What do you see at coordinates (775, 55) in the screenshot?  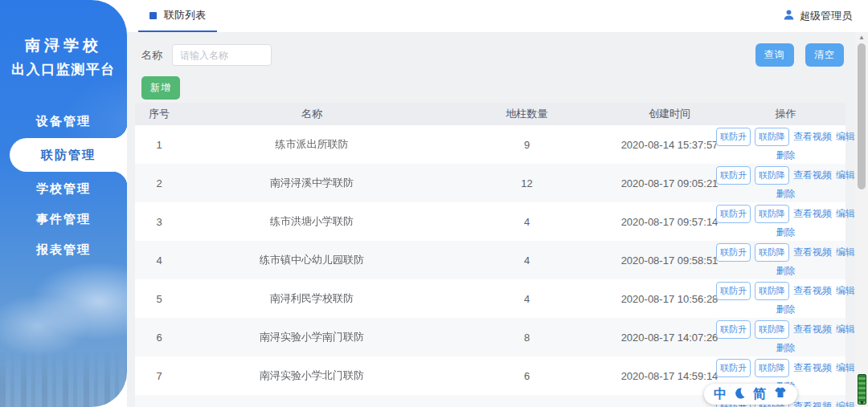 I see `query-button: 查询` at bounding box center [775, 55].